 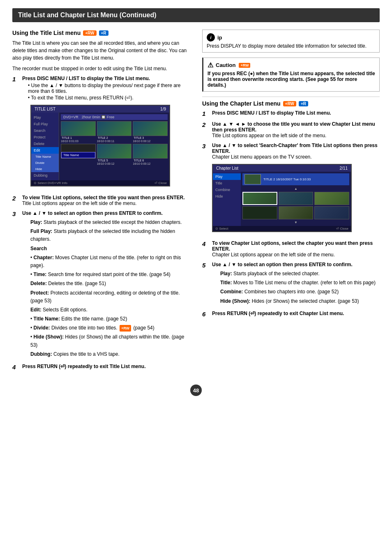 What do you see at coordinates (86, 78) in the screenshot?
I see `step-1-main: Press DISC MENU / LIST to display the Ti…` at bounding box center [86, 78].